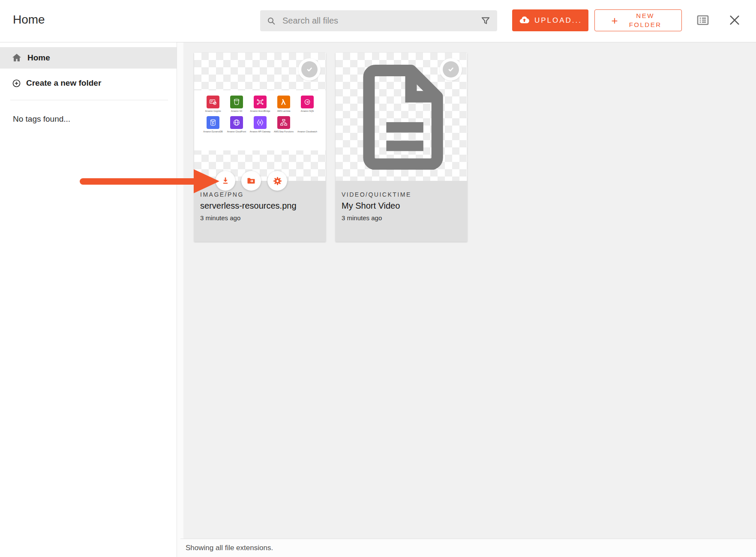  What do you see at coordinates (260, 104) in the screenshot?
I see `aws-service-eventbridge: Amazon EventBridge` at bounding box center [260, 104].